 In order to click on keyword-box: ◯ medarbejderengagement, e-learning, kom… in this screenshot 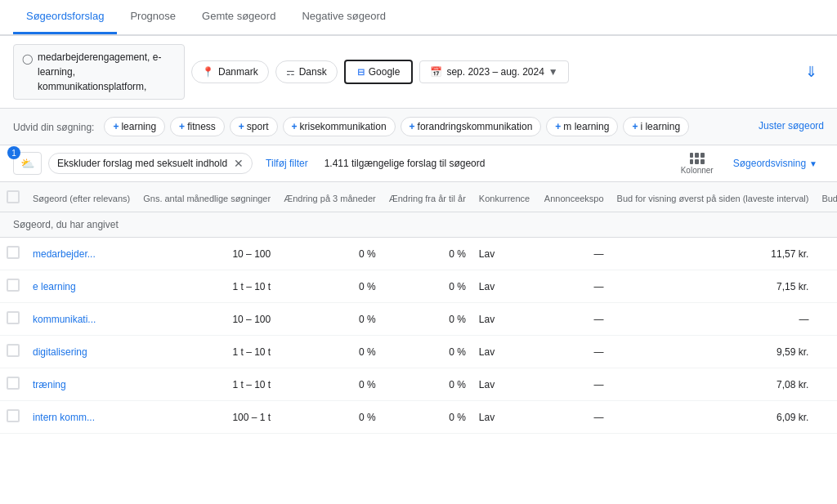, I will do `click(99, 72)`.